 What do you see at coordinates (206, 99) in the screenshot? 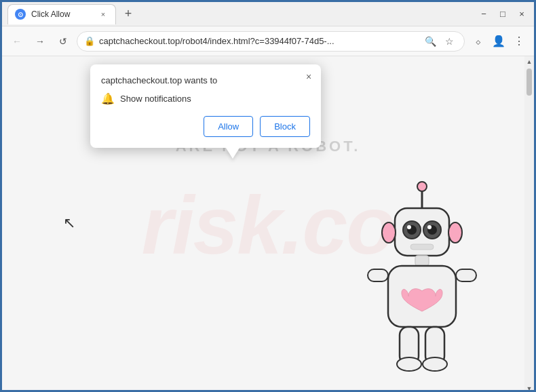
I see `dialog-permission: 🔔 Show notifications` at bounding box center [206, 99].